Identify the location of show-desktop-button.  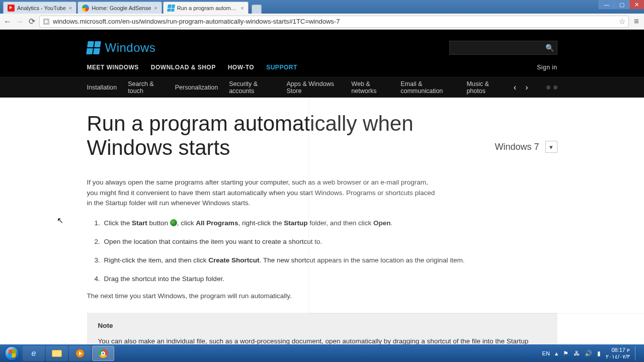
(637, 353).